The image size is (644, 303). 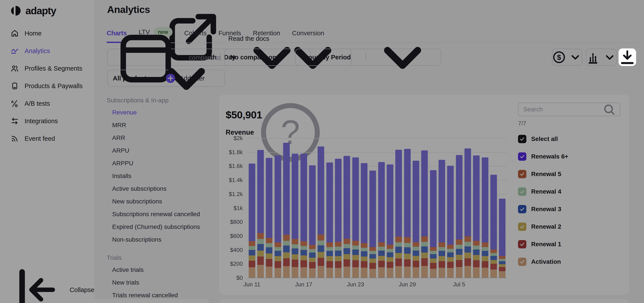 What do you see at coordinates (609, 109) in the screenshot?
I see `search-icon` at bounding box center [609, 109].